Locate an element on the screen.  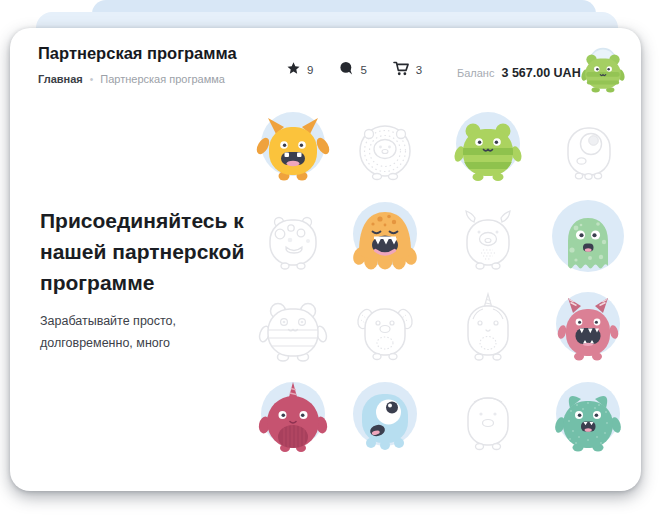
ruby-unicorn-monster is located at coordinates (293, 420).